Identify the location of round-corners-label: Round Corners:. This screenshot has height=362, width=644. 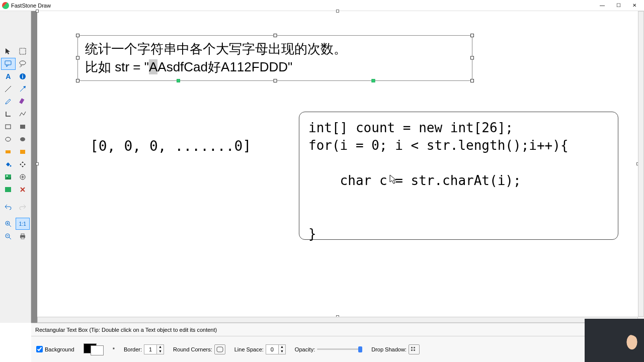
(193, 349).